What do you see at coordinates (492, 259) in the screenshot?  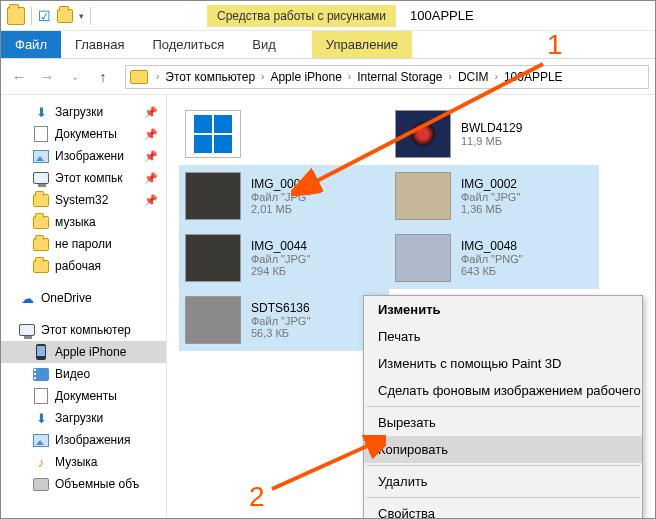 I see `file-type: Файл "PNG"` at bounding box center [492, 259].